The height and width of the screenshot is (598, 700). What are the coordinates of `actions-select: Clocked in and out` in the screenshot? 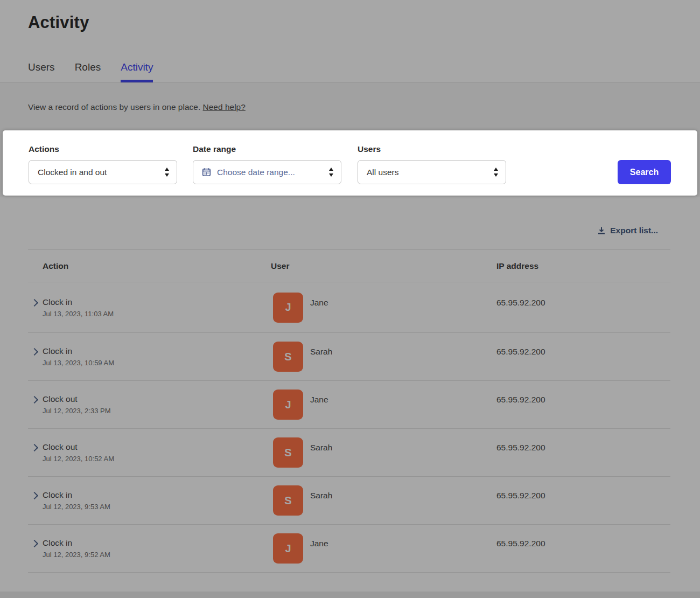 It's located at (103, 172).